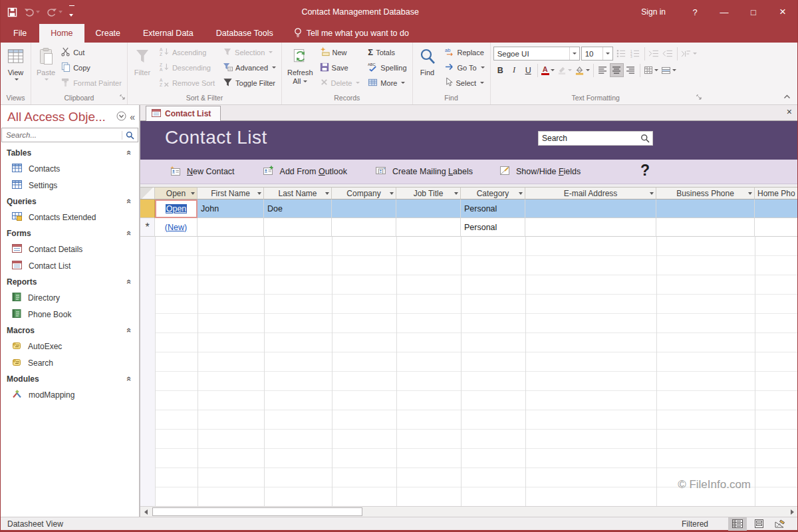  I want to click on show-hide-fields-button: Show/Hide Fields, so click(540, 172).